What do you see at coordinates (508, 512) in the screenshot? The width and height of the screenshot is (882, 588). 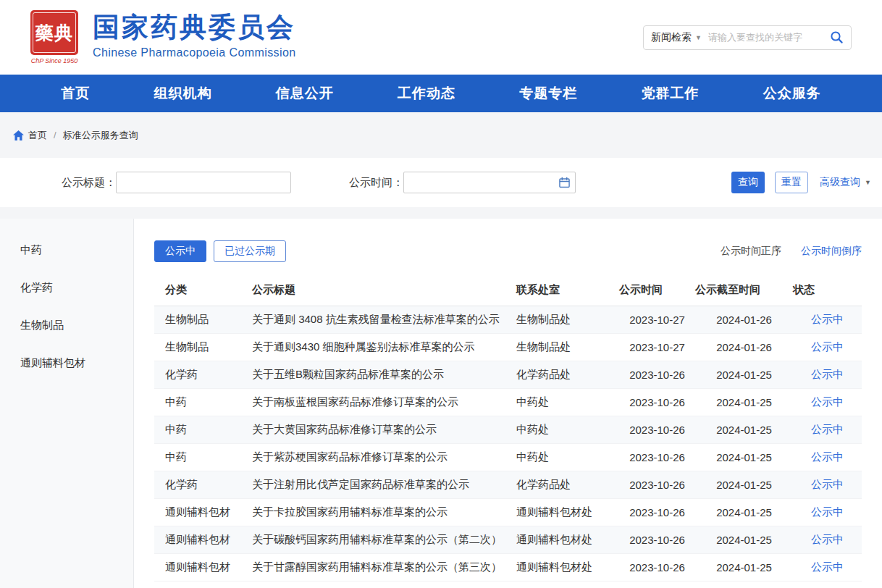 I see `table-row: 通则辅料包材关于卡拉胶国家药用辅料标准草案的公示通则辅料包材处2023-10-2…` at bounding box center [508, 512].